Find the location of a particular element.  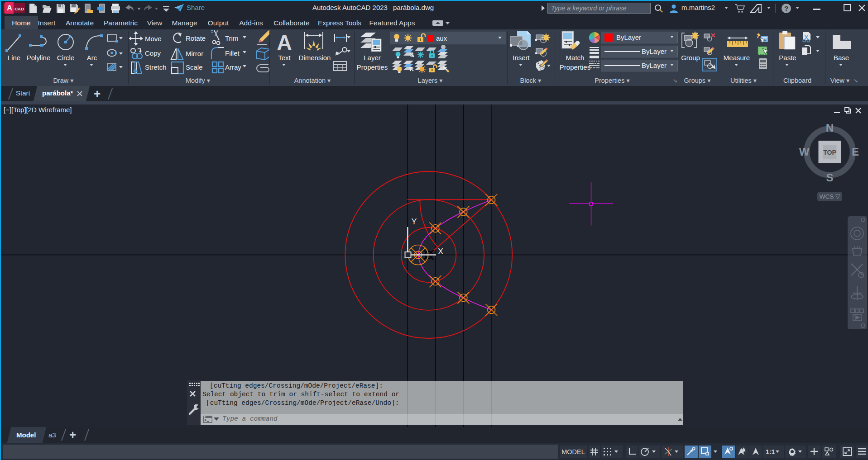

svg-text: E is located at coordinates (855, 152).